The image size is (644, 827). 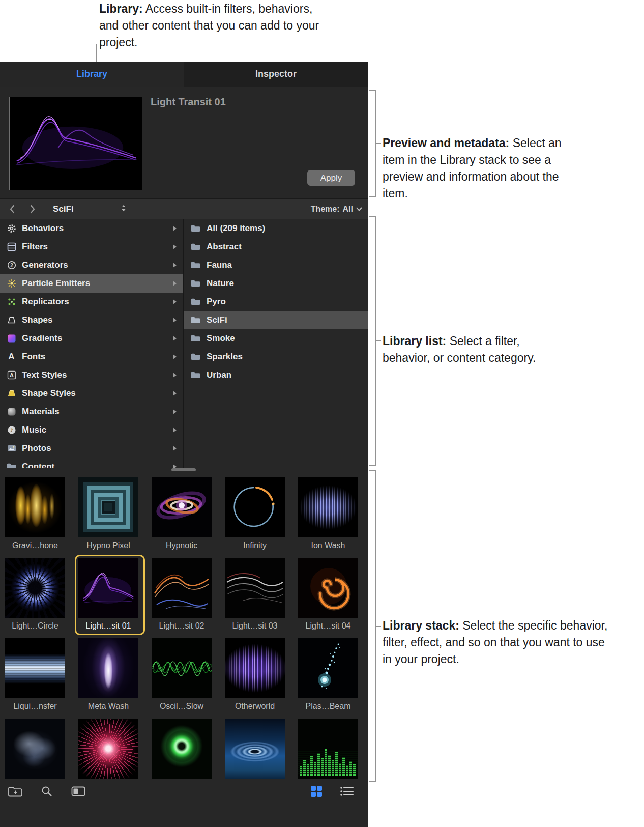 What do you see at coordinates (347, 791) in the screenshot?
I see `list-view-button` at bounding box center [347, 791].